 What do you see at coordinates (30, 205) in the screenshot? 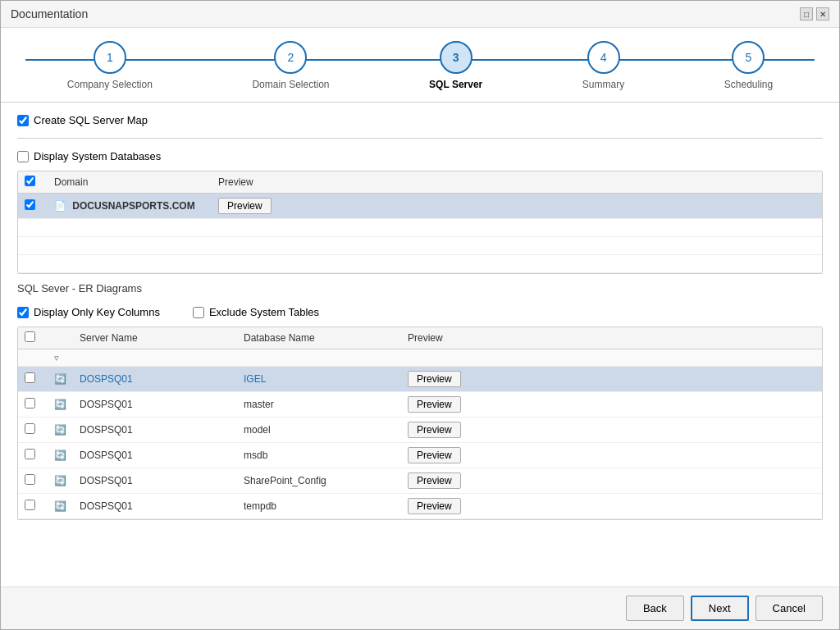
I see `domain-row-checkbox` at bounding box center [30, 205].